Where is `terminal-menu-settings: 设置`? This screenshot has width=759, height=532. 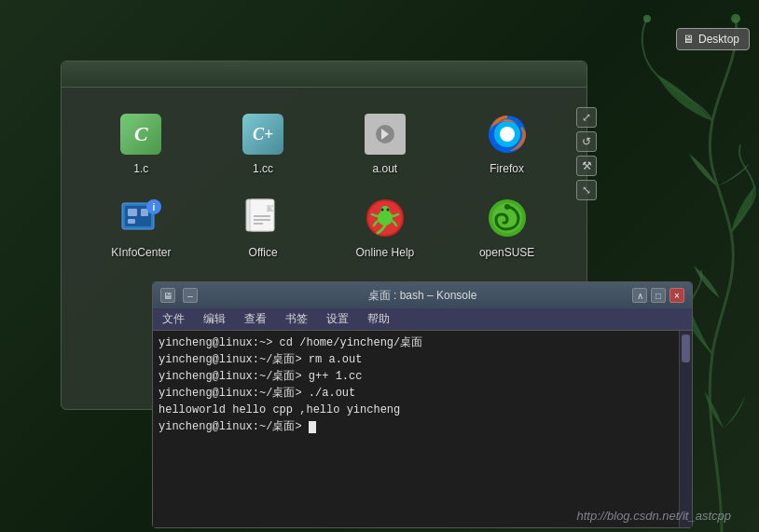
terminal-menu-settings: 设置 is located at coordinates (338, 319).